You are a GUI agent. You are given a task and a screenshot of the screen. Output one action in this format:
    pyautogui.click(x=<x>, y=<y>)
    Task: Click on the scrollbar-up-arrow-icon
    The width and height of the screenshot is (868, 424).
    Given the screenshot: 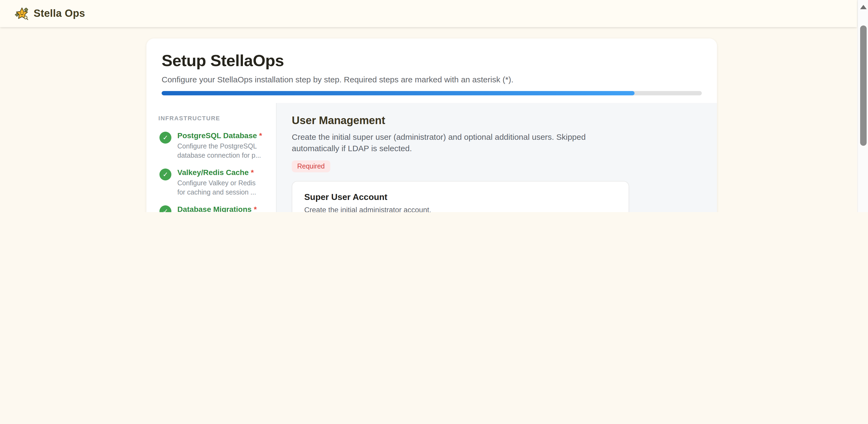 What is the action you would take?
    pyautogui.click(x=863, y=7)
    